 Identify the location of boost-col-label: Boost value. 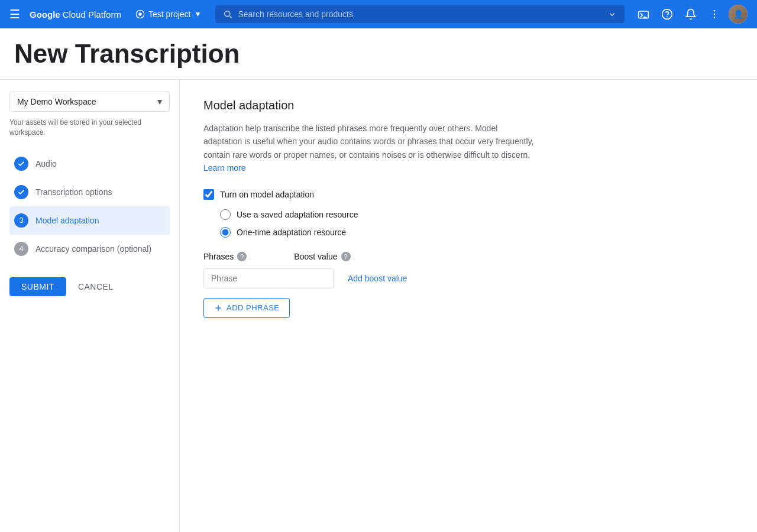
(316, 257).